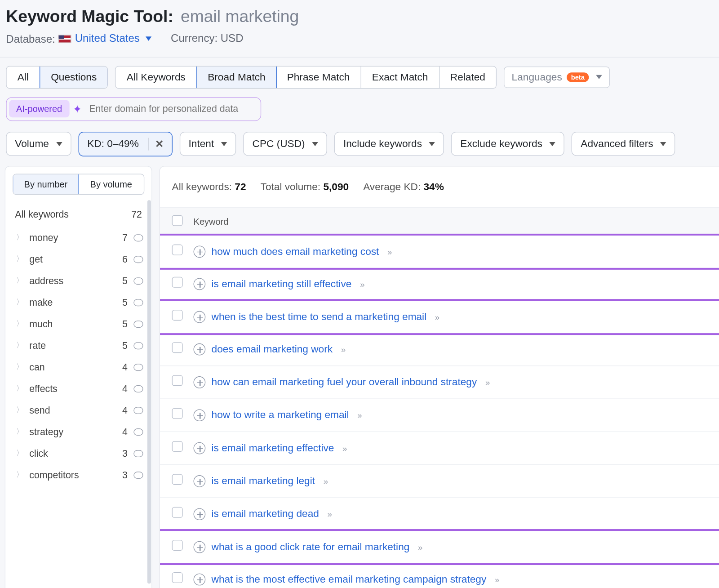 This screenshot has height=588, width=719. What do you see at coordinates (578, 77) in the screenshot?
I see `beta-badge: beta` at bounding box center [578, 77].